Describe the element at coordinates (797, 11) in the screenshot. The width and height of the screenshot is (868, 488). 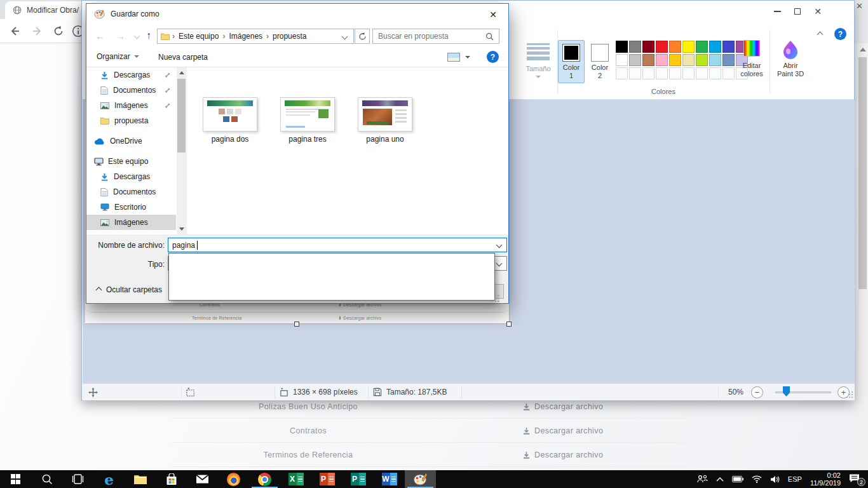
I see `maximize-button` at that location.